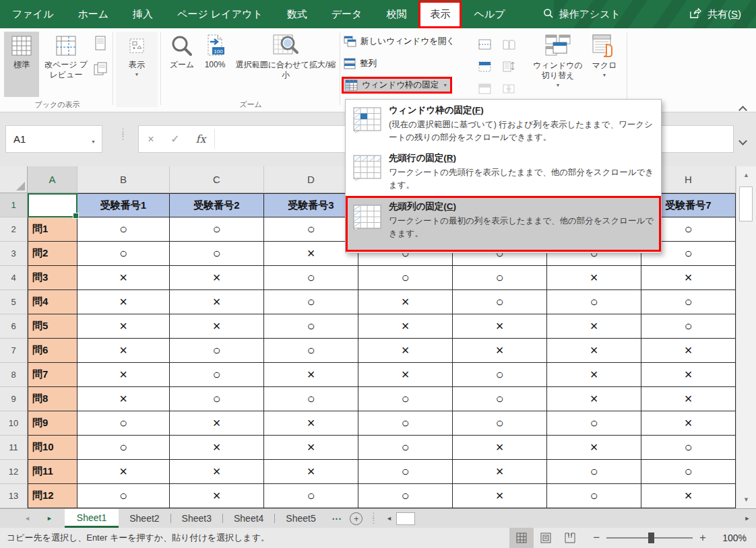 Image resolution: width=756 pixels, height=548 pixels. Describe the element at coordinates (27, 518) in the screenshot. I see `sheet-nav-left-icon: ◄` at that location.